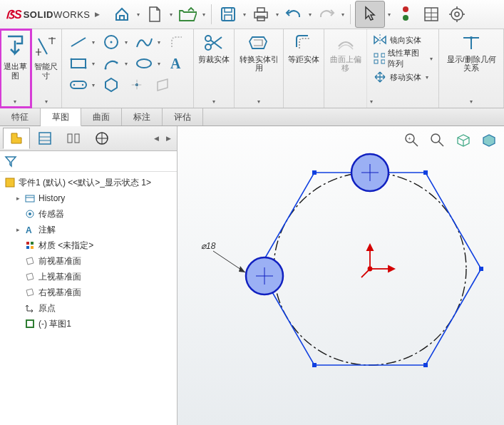 The width and height of the screenshot is (504, 425). Describe the element at coordinates (259, 68) in the screenshot. I see `convert-entities-button: 转换实体引用 ▾` at that location.